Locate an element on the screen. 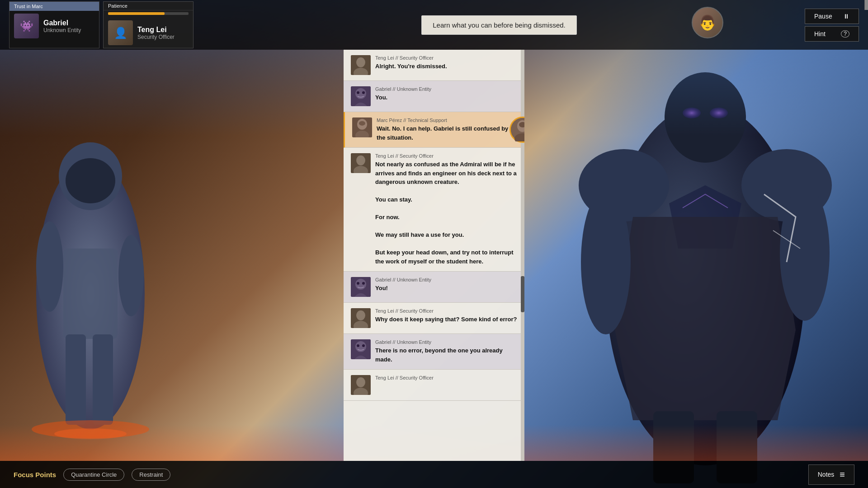 This screenshot has width=868, height=488. gabriel-card-info: 👾 Gabriel Unknown Entity is located at coordinates (54, 26).